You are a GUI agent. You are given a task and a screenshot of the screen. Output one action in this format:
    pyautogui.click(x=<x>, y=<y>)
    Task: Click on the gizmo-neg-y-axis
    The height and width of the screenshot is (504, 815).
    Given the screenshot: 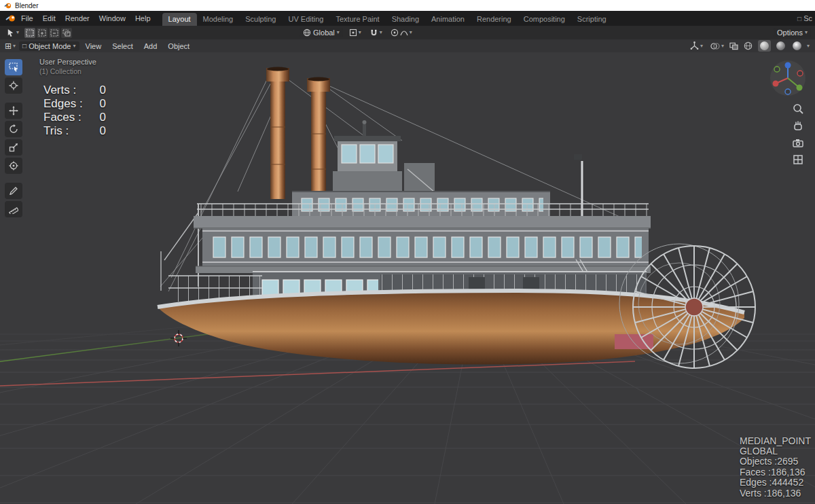 What is the action you would take?
    pyautogui.click(x=777, y=69)
    